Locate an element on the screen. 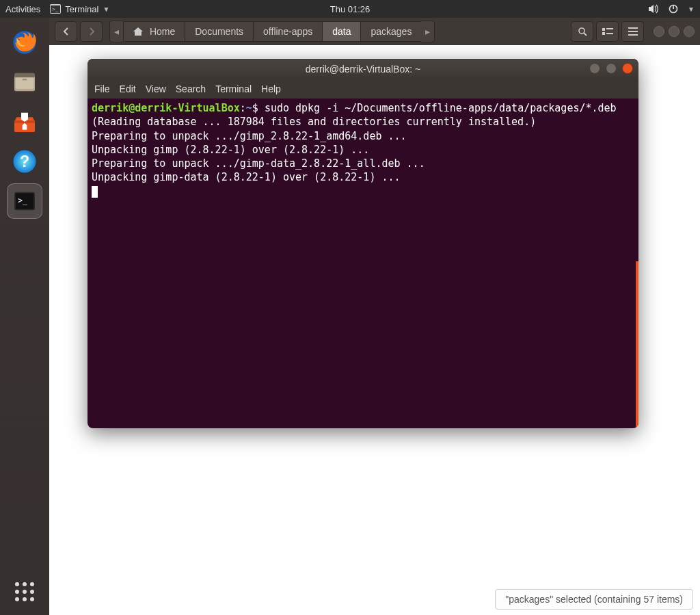 Image resolution: width=700 pixels, height=615 pixels. terminal-minimize is located at coordinates (595, 68).